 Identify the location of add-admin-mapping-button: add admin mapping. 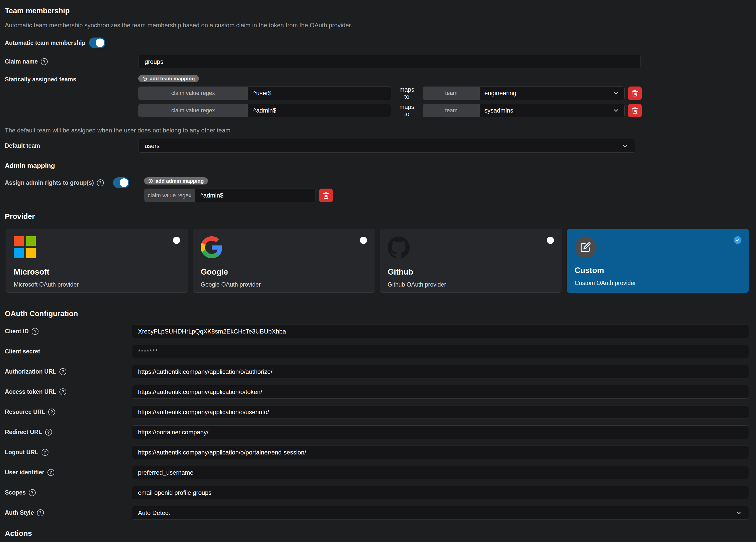
(176, 181).